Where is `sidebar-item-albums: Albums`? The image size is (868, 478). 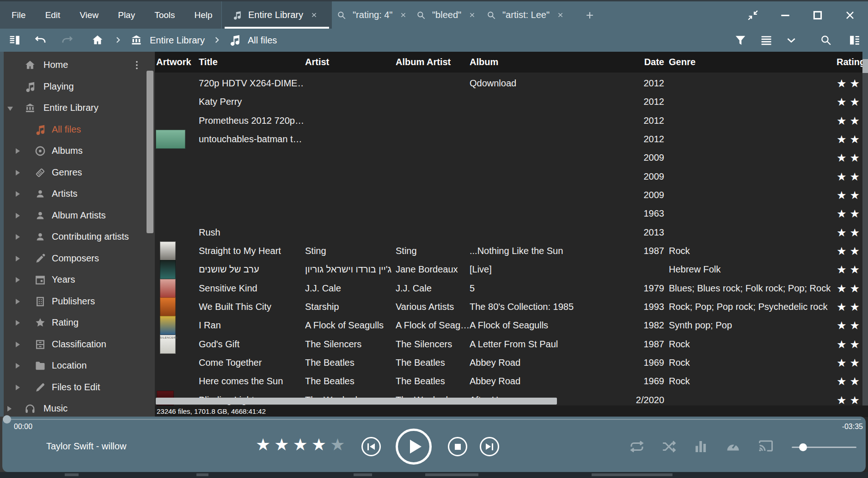 sidebar-item-albums: Albums is located at coordinates (78, 151).